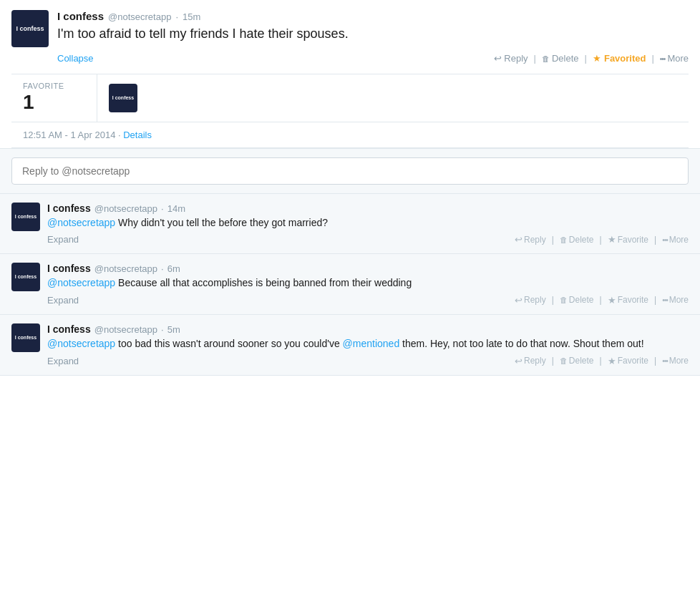 Image resolution: width=700 pixels, height=604 pixels. Describe the element at coordinates (26, 338) in the screenshot. I see `reply-3-avatar: I confess` at that location.